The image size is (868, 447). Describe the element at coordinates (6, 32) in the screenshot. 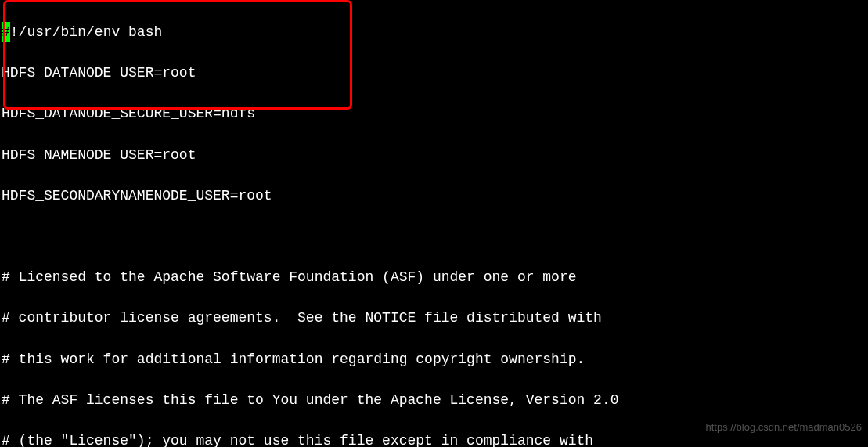

I see `cursor-block: #` at that location.